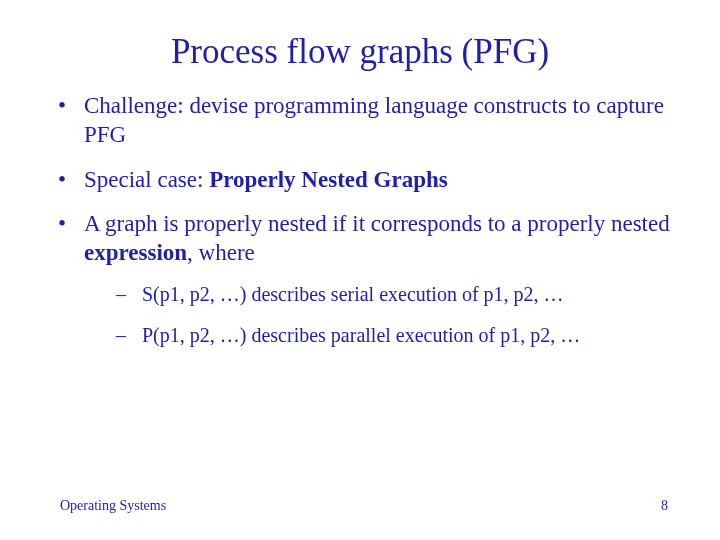 Image resolution: width=720 pixels, height=540 pixels. I want to click on slide-title: Process flow graphs (PFG), so click(360, 52).